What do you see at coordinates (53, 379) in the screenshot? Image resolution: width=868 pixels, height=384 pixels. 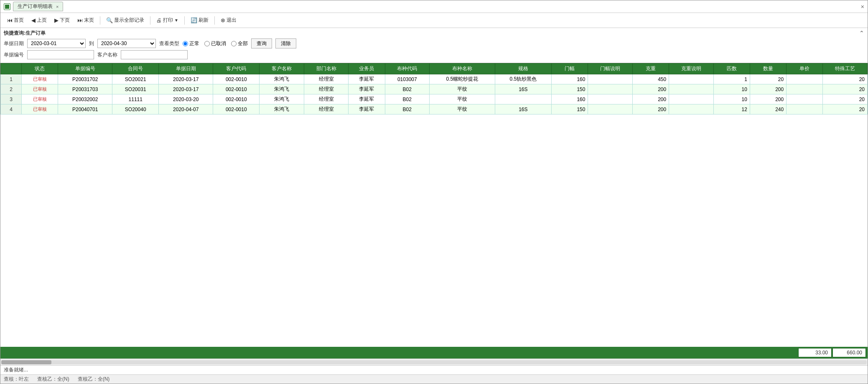 I see `review-label: 查核乙：全(N)` at bounding box center [53, 379].